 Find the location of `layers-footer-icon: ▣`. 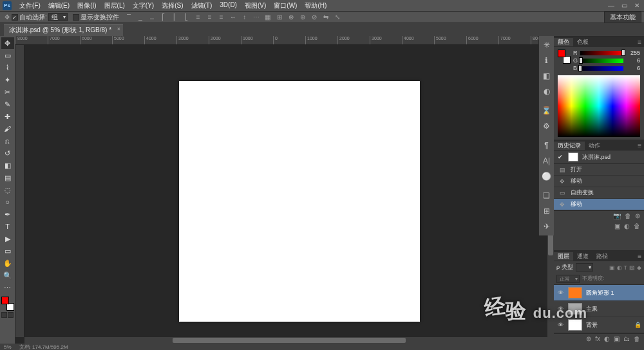

layers-footer-icon: ▣ is located at coordinates (617, 338).